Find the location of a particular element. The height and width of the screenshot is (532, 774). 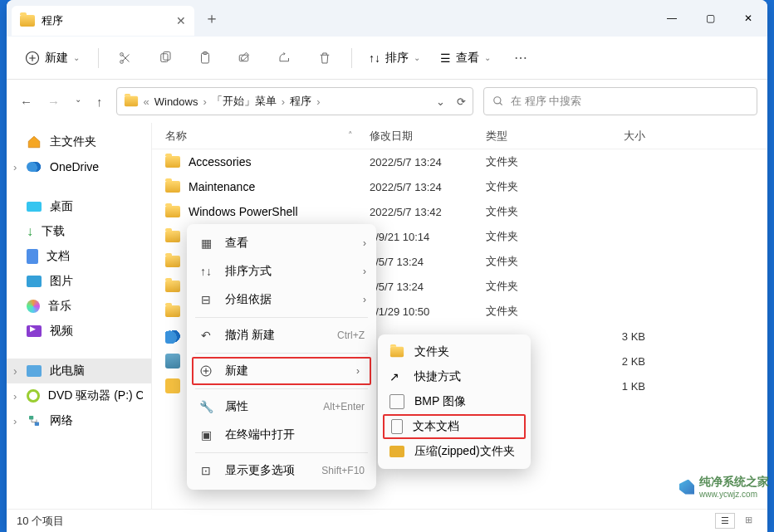

column-date: 修改日期 is located at coordinates (428, 136).